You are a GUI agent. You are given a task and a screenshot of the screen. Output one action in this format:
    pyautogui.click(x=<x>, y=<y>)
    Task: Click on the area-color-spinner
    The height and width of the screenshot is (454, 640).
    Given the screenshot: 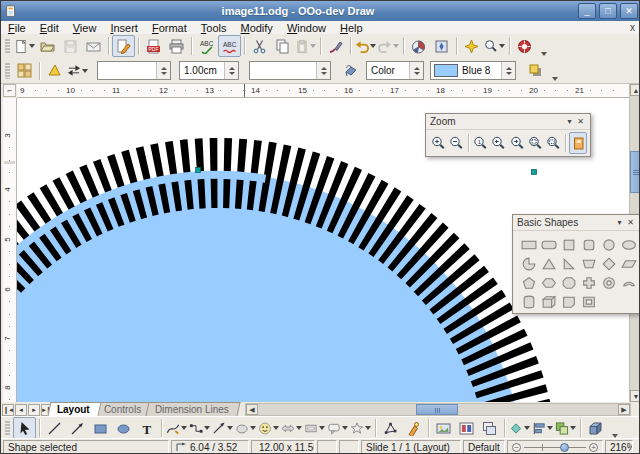 What is the action you would take?
    pyautogui.click(x=508, y=70)
    